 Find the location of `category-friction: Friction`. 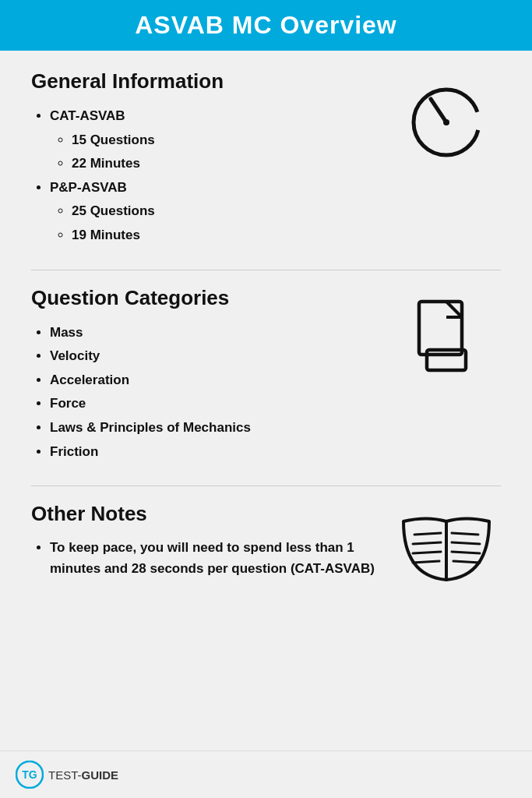

category-friction: Friction is located at coordinates (221, 452).